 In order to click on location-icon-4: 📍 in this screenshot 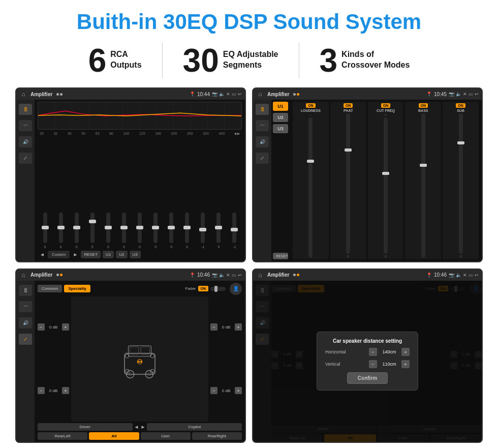, I will do `click(429, 275)`.